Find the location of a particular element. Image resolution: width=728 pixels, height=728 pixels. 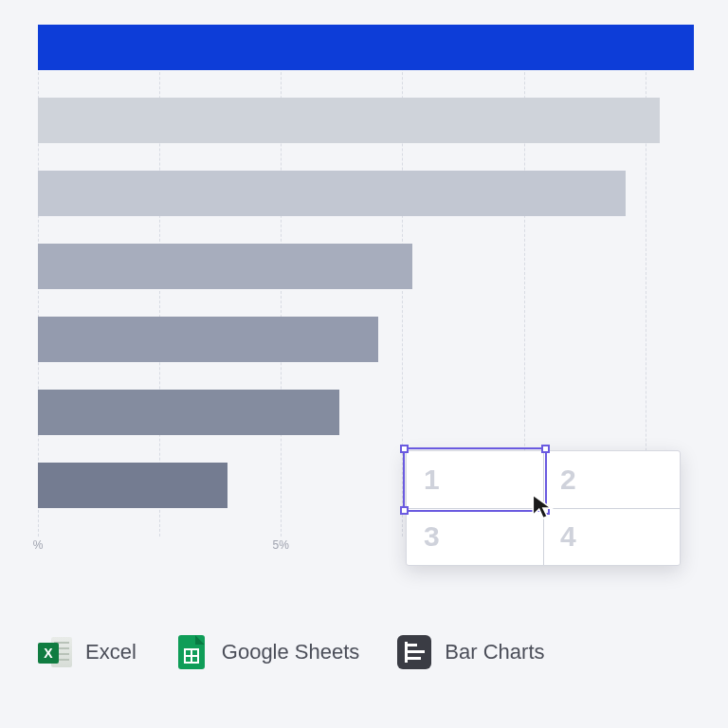

x-tick-label: % is located at coordinates (38, 545).